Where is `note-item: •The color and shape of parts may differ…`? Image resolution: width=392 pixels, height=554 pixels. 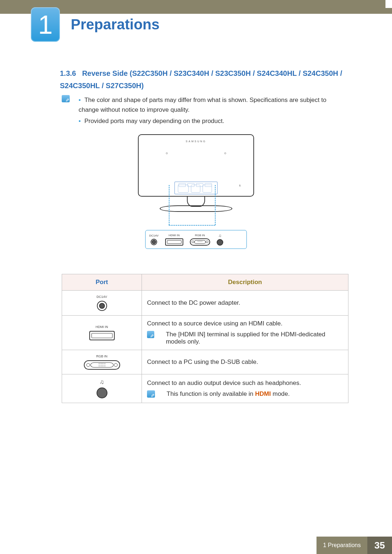
note-item: •The color and shape of parts may differ… is located at coordinates (213, 105).